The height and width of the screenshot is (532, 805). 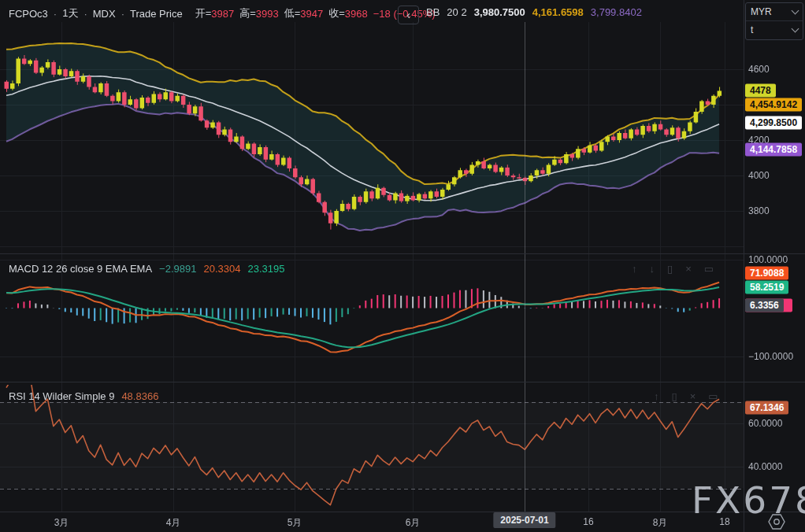 What do you see at coordinates (761, 12) in the screenshot?
I see `currency-value: MYR` at bounding box center [761, 12].